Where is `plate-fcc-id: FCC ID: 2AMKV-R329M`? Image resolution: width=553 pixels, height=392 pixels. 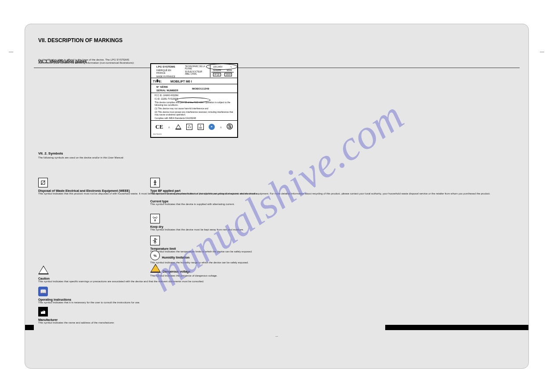
plate-fcc-id: FCC ID: 2AMKV-R329M is located at coordinates (194, 95).